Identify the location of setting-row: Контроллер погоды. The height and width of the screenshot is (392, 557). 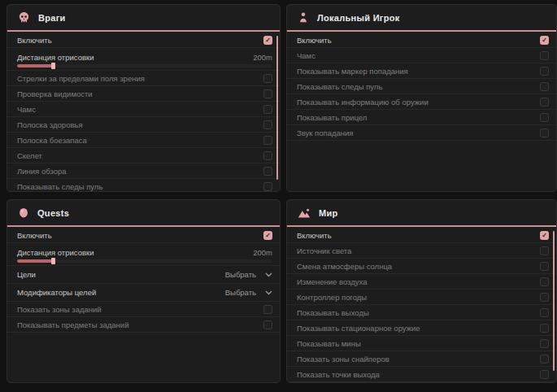
(421, 298).